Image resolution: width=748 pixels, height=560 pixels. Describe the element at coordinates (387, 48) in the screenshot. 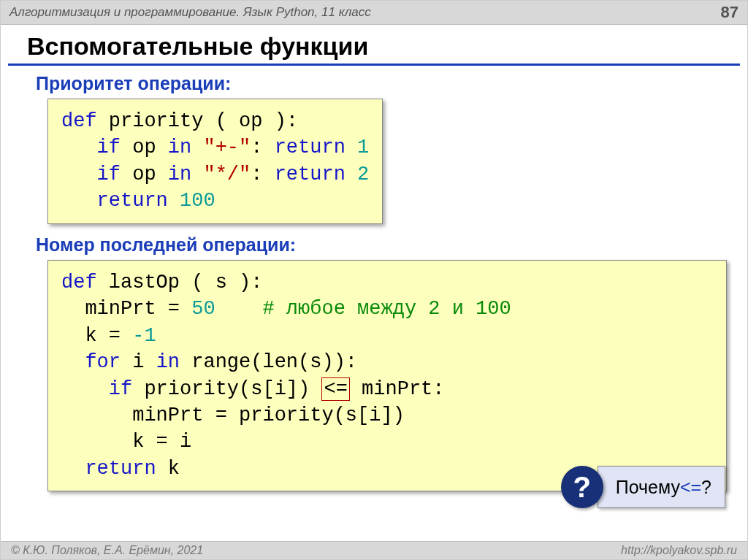

I see `slide-title: Вспомогательные функции` at that location.